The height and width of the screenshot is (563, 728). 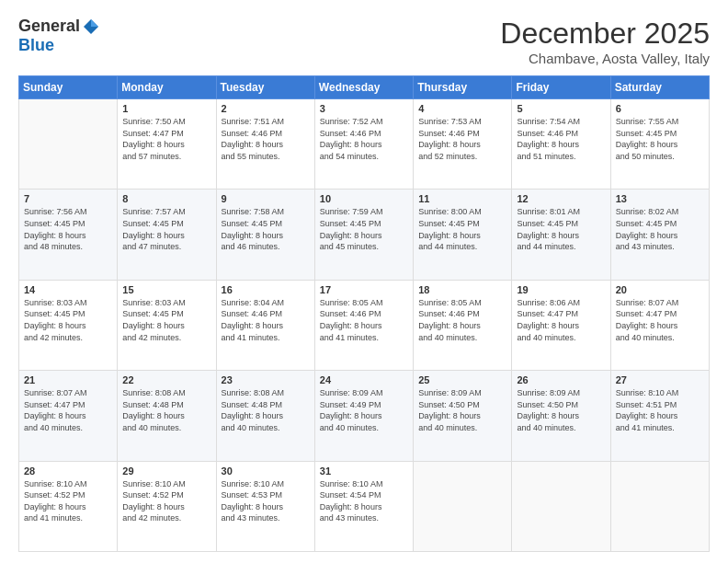 I want to click on day-number: 10, so click(x=364, y=199).